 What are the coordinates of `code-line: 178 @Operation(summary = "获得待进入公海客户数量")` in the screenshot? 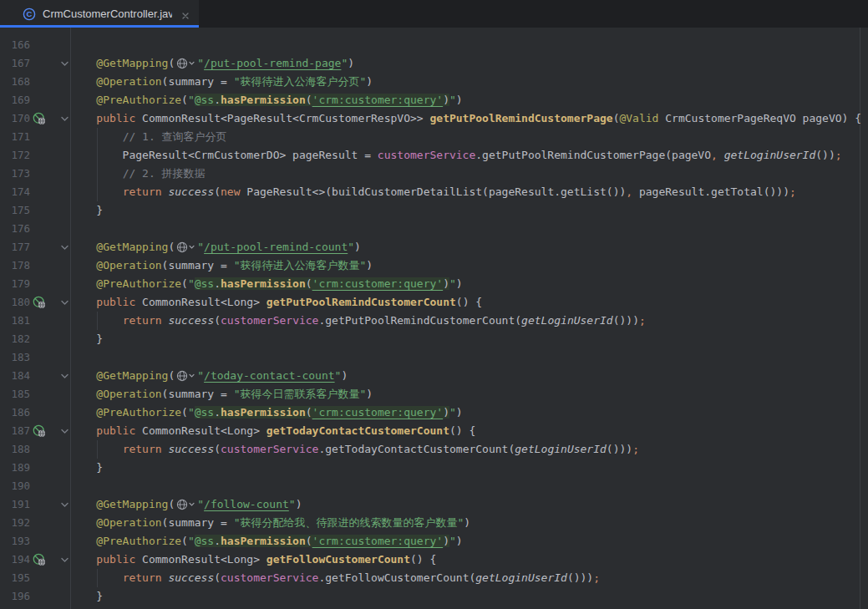 It's located at (434, 266).